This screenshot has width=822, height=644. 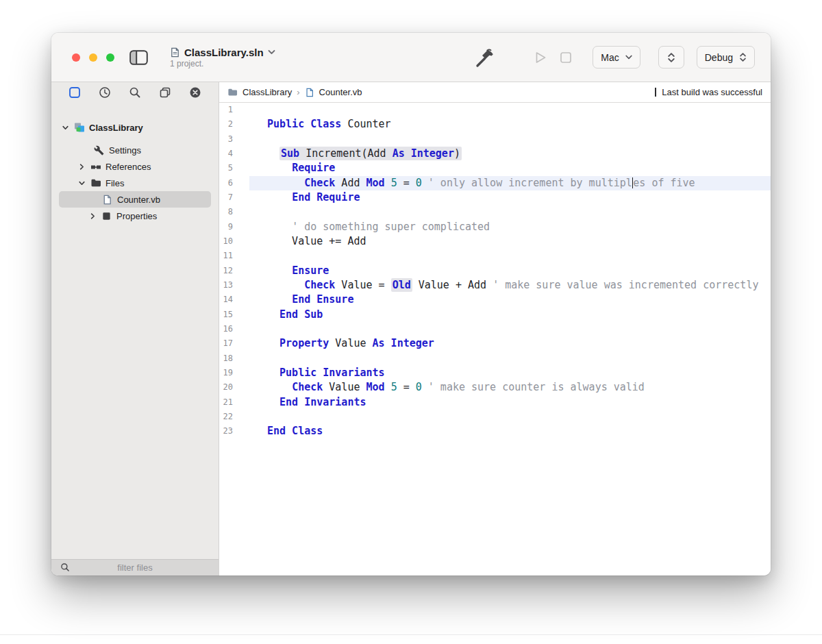 What do you see at coordinates (234, 315) in the screenshot?
I see `line-number: 15` at bounding box center [234, 315].